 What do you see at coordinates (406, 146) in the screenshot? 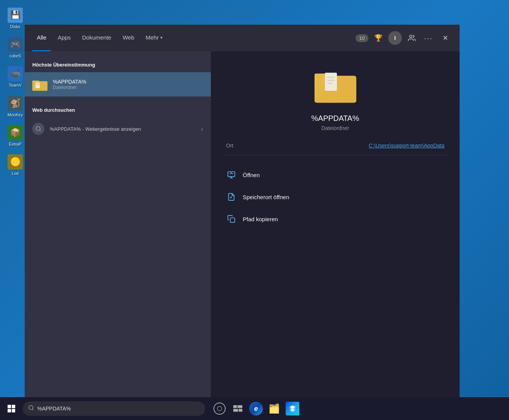
I see `meta-path-link: C:\Users\support-team\AppData` at bounding box center [406, 146].